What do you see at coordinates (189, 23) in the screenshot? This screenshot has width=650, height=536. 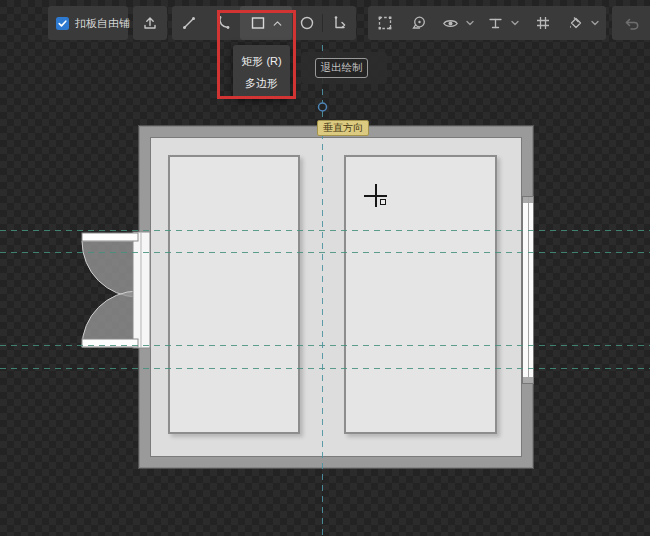 I see `line-tool-icon` at bounding box center [189, 23].